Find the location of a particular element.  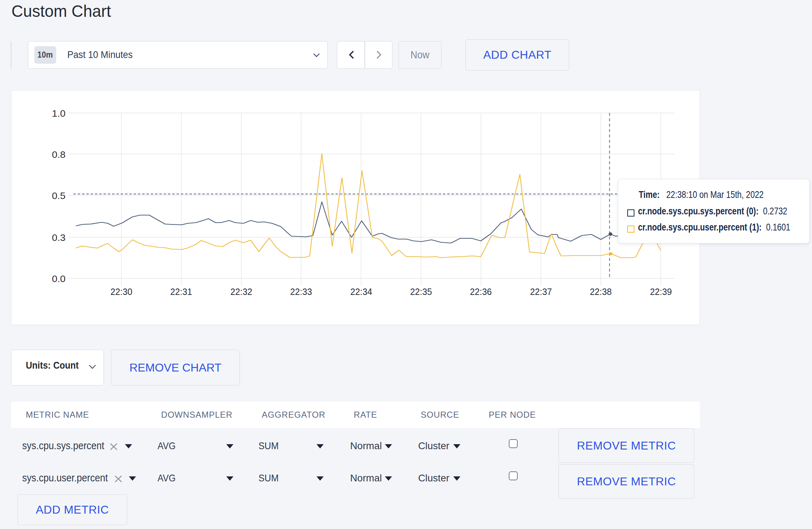

svg-text: 22:33 is located at coordinates (301, 292).